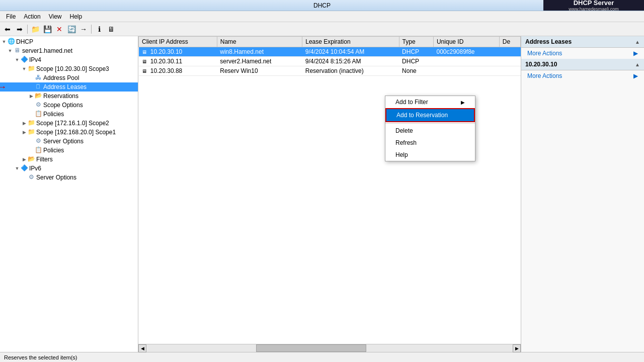  Describe the element at coordinates (31, 132) in the screenshot. I see `scope1-icon: 📁` at that location.